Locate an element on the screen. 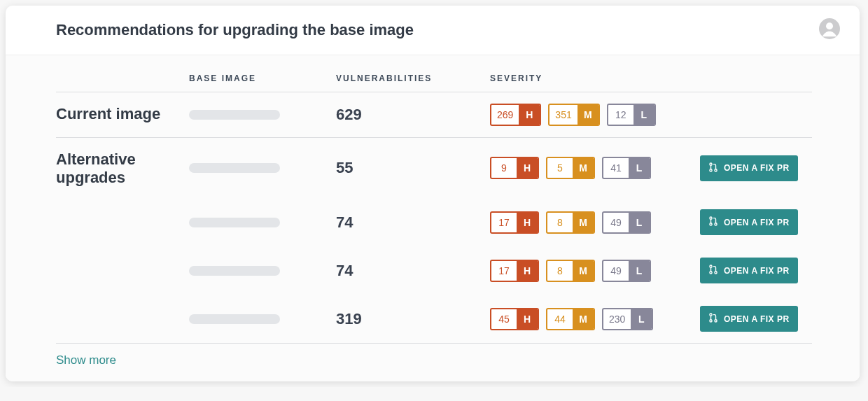 The height and width of the screenshot is (401, 868). card-header: Recommendations for upgrading the base i… is located at coordinates (433, 31).